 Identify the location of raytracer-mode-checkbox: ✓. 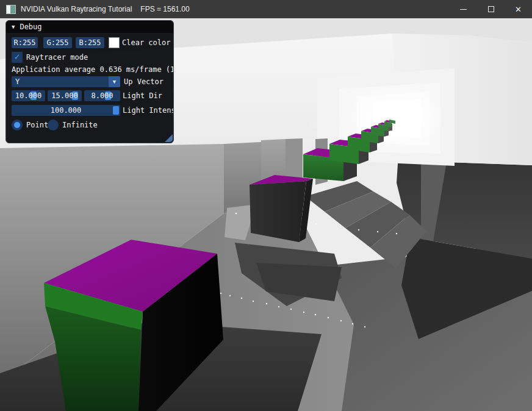
(17, 57).